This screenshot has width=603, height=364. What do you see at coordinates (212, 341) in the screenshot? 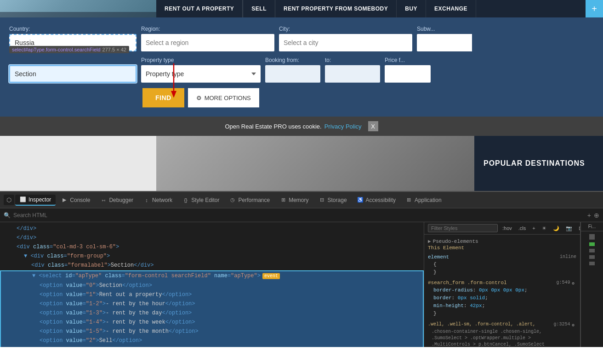
I see `html-line-13: <option value="2">Sell</option>` at bounding box center [212, 341].